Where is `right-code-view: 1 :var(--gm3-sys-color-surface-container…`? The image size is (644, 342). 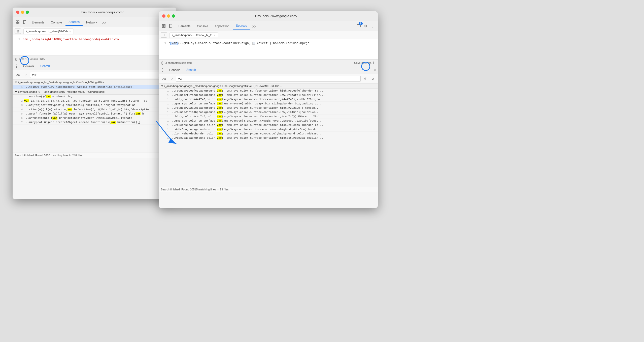 right-code-view: 1 :var(--gm3-sys-color-surface-container… is located at coordinates (268, 49).